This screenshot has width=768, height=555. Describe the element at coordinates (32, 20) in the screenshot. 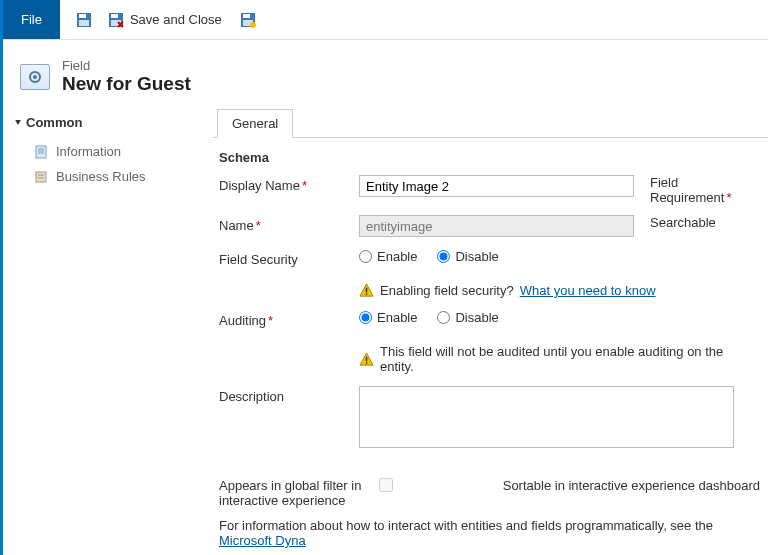

I see `file-button: File` at that location.